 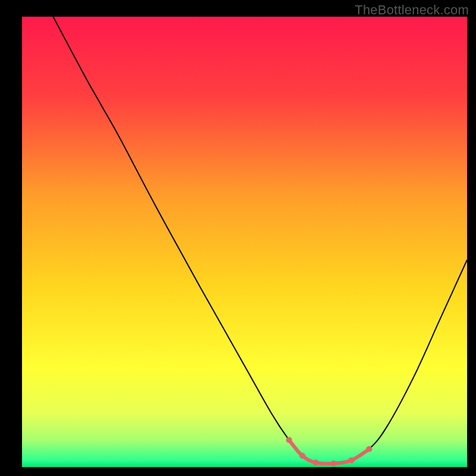 What do you see at coordinates (238, 471) in the screenshot?
I see `frame-bottom` at bounding box center [238, 471].